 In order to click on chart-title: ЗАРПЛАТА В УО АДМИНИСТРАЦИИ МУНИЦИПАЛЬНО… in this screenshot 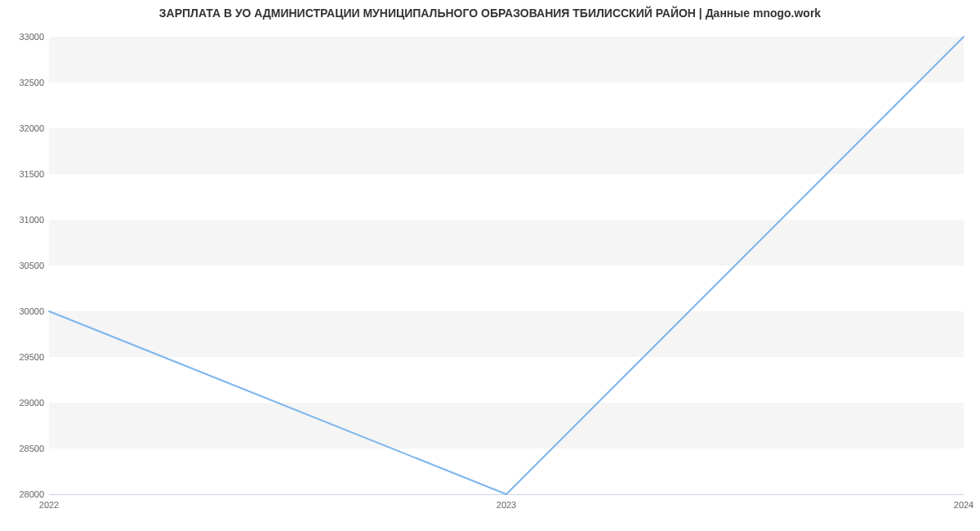, I will do `click(490, 13)`.